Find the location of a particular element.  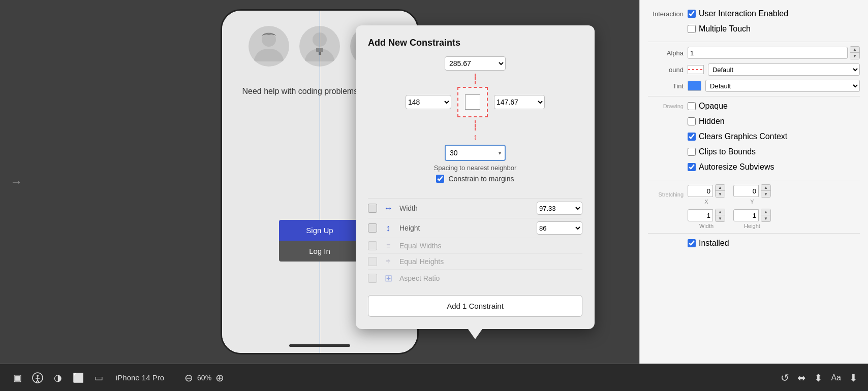

drawing-section: Drawing Opaque Hidden Clears Graphics Co… is located at coordinates (754, 137).